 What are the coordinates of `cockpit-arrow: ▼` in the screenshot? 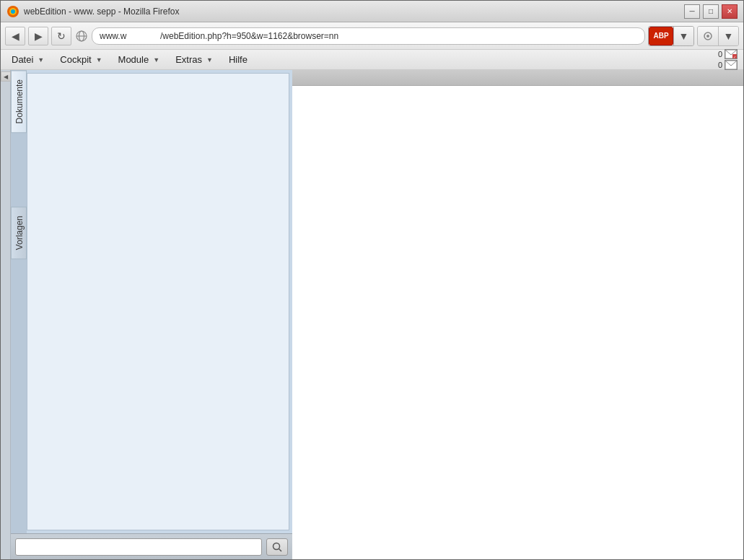 It's located at (100, 60).